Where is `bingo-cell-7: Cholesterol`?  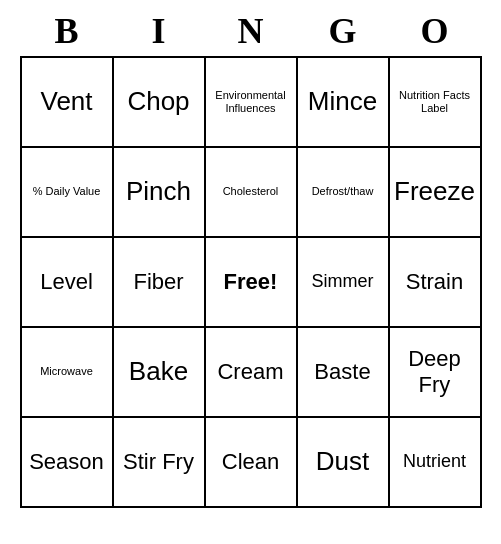
bingo-cell-7: Cholesterol is located at coordinates (252, 193).